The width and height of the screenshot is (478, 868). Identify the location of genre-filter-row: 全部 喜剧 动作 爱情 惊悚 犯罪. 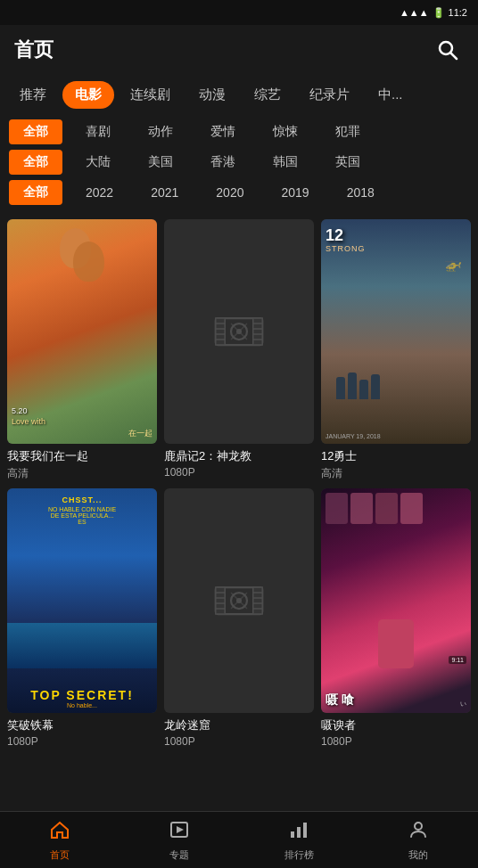
(239, 132).